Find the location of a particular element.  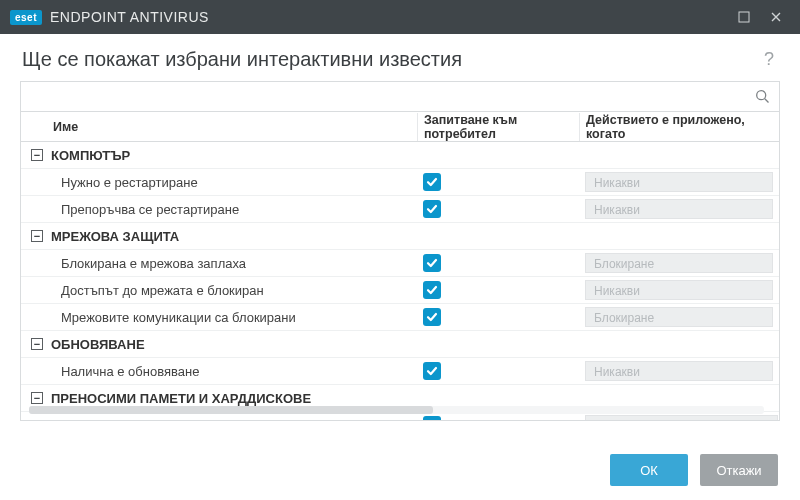

item-name: Достъпът до мрежата е блокиран is located at coordinates (158, 290).